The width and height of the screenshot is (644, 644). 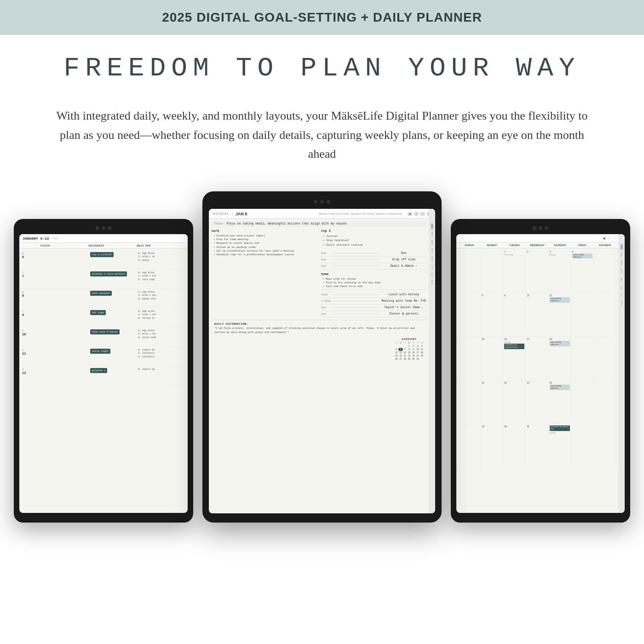 What do you see at coordinates (374, 253) in the screenshot?
I see `sched-6am: 6am Run` at bounding box center [374, 253].